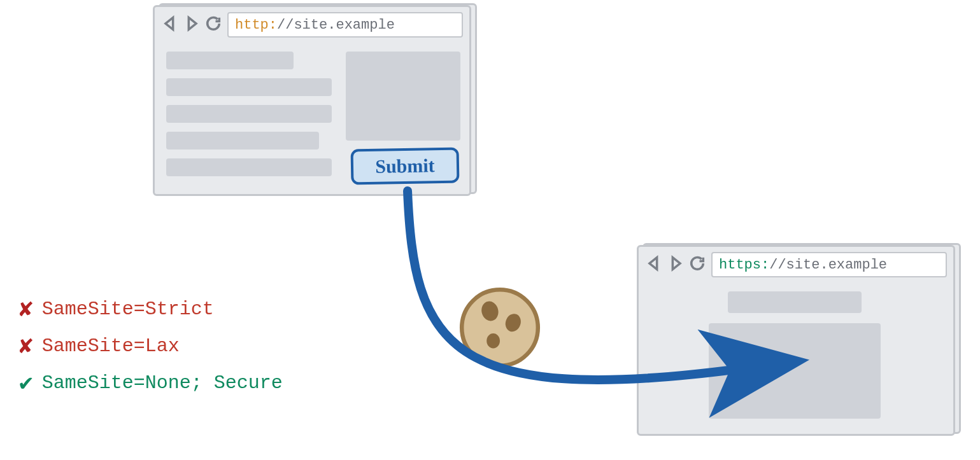 The height and width of the screenshot is (460, 980). Describe the element at coordinates (151, 383) in the screenshot. I see `legend-row-none: ✔ SameSite=None; Secure` at that location.